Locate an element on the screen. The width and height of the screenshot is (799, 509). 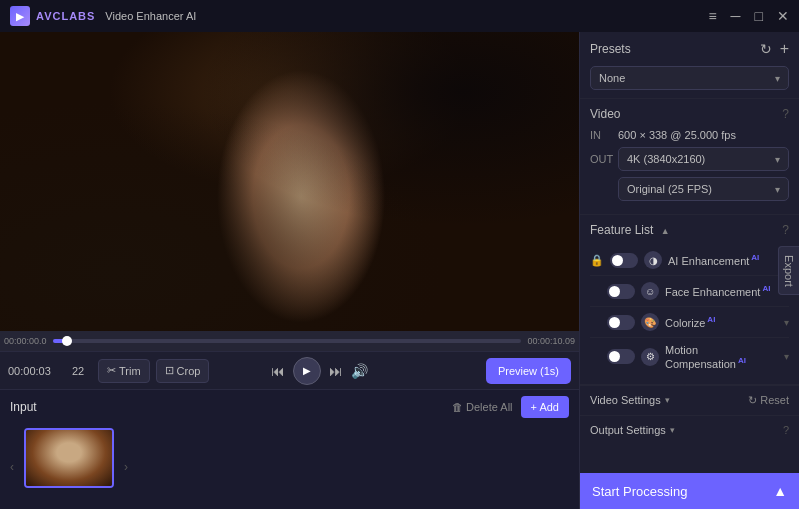
playback-controls: ⏮ ▶ ⏭ 🔊 is located at coordinates (320, 371).